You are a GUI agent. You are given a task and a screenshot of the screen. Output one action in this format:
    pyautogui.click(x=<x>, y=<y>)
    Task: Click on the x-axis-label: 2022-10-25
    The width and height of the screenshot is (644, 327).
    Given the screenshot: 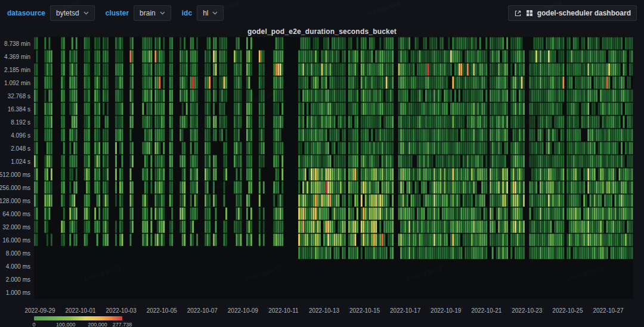 What is the action you would take?
    pyautogui.click(x=568, y=311)
    